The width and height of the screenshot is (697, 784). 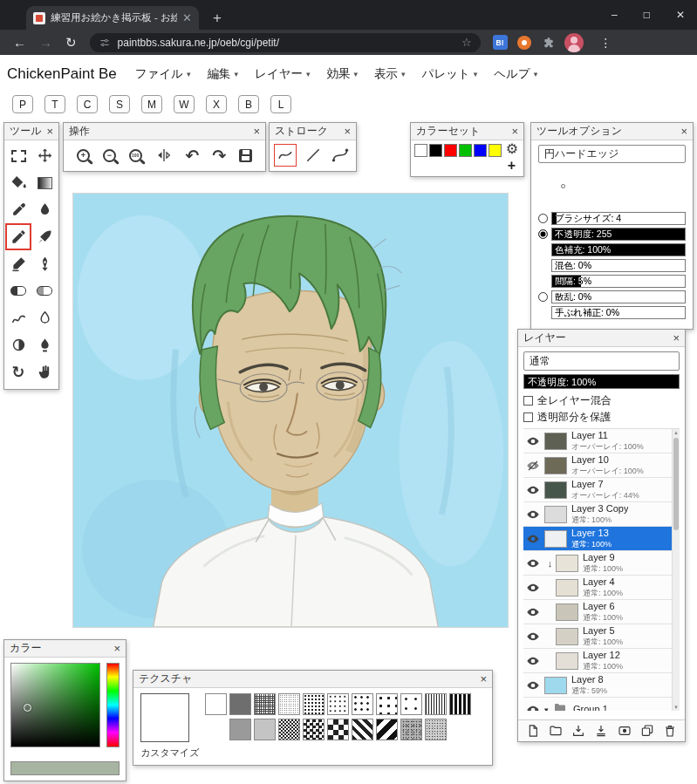 I want to click on window-minimize-button: –, so click(x=614, y=15).